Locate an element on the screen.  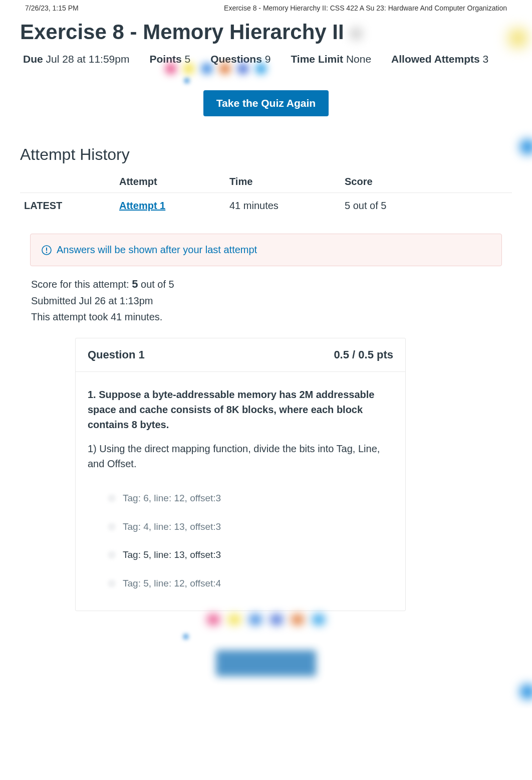
attempt-summary: Score for this attempt: 5 out of 5 Submi… is located at coordinates (266, 300).